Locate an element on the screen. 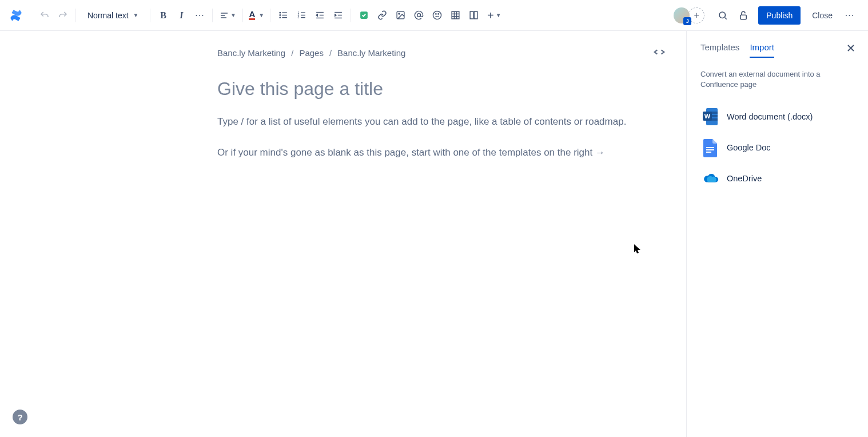 The height and width of the screenshot is (437, 868). page-body-editor: Type / for a list of useful elements you… is located at coordinates (435, 137).